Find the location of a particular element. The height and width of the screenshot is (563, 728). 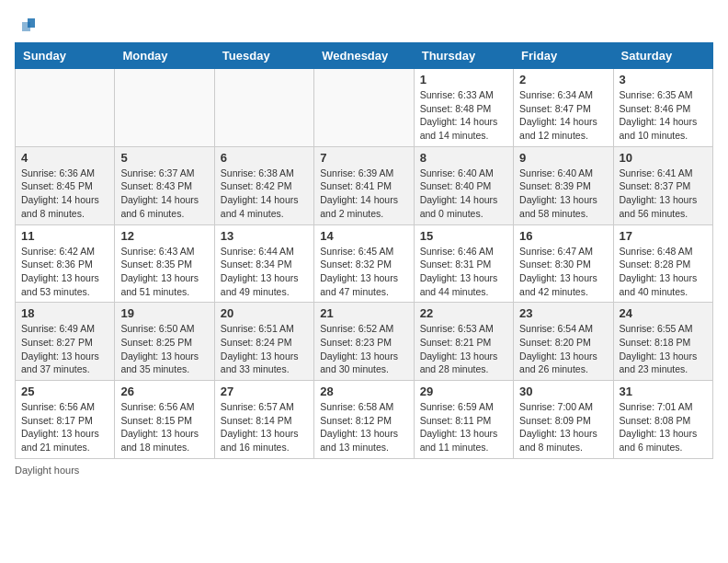

day-info: Sunrise: 6:49 AM Sunset: 8:27 PM Dayligh… is located at coordinates (64, 350).